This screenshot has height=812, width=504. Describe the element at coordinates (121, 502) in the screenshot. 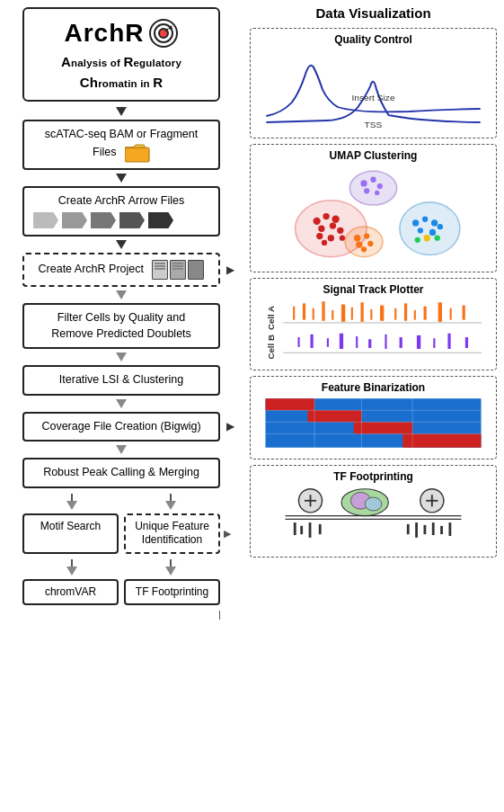

I see `split-arrows` at that location.